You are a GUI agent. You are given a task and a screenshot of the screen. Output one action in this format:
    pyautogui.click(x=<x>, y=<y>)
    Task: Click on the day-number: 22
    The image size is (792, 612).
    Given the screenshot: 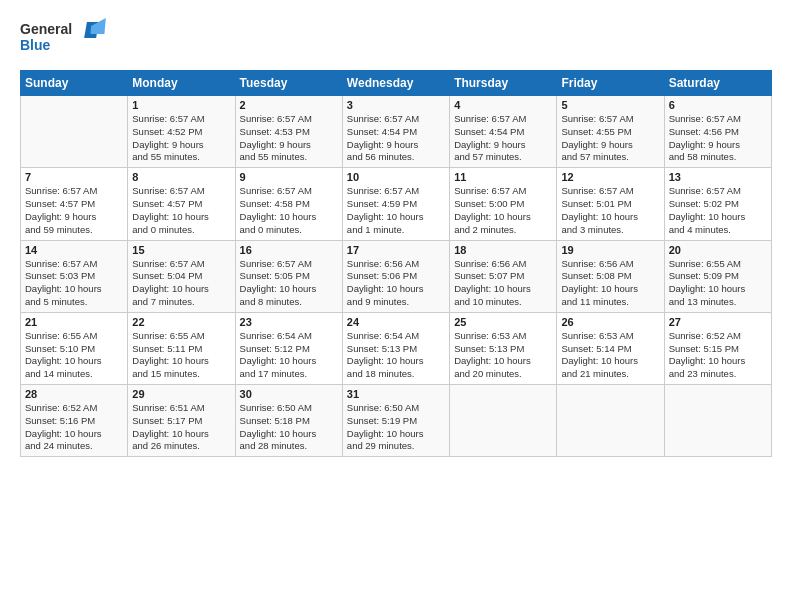 What is the action you would take?
    pyautogui.click(x=181, y=322)
    